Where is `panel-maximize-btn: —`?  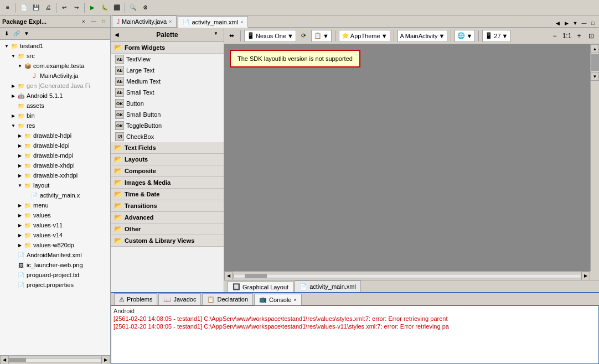 panel-maximize-btn: — is located at coordinates (94, 22).